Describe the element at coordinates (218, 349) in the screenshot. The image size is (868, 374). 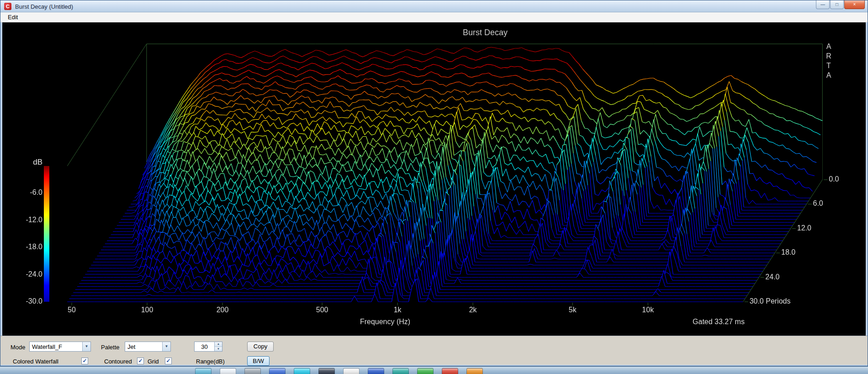
I see `spin-down-icon: ▼` at that location.